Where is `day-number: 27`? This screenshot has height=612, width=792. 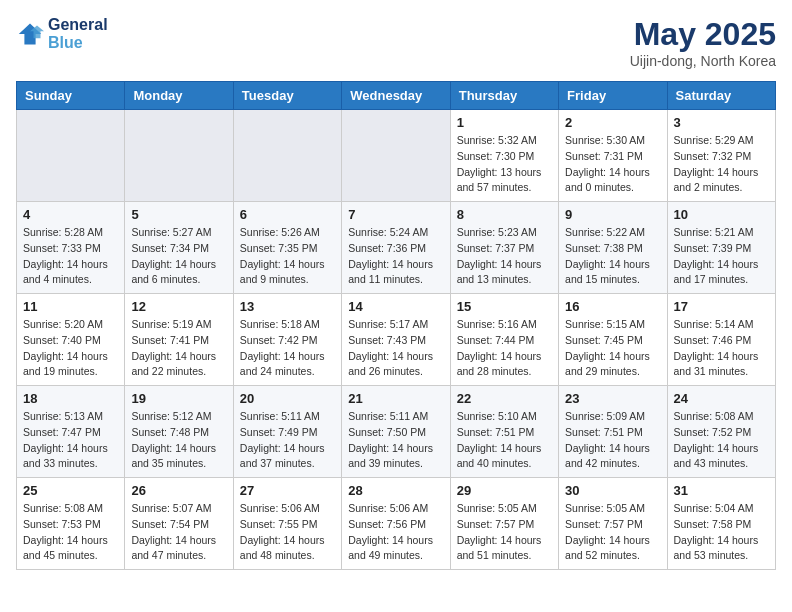 day-number: 27 is located at coordinates (288, 490).